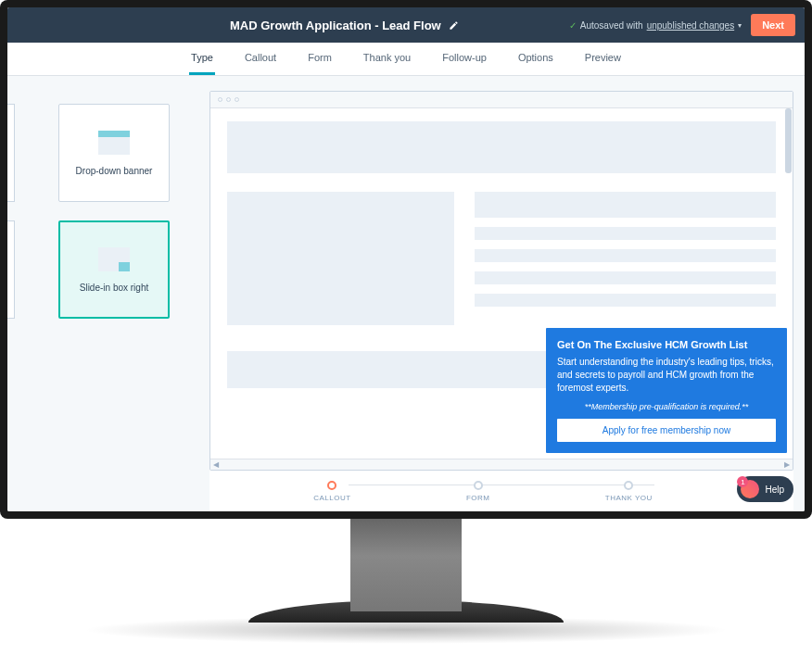 The image size is (812, 667). What do you see at coordinates (332, 498) in the screenshot?
I see `step-label: CALLOUT` at bounding box center [332, 498].